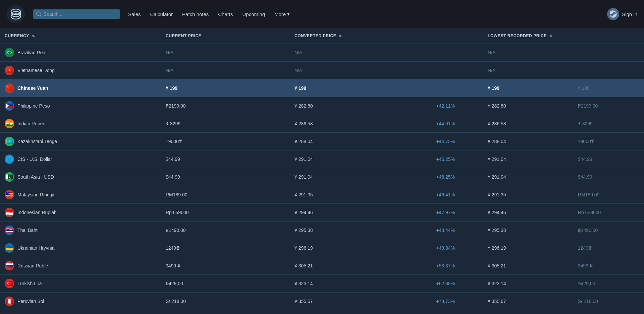  Describe the element at coordinates (225, 177) in the screenshot. I see `current-price-7: $44.99` at that location.